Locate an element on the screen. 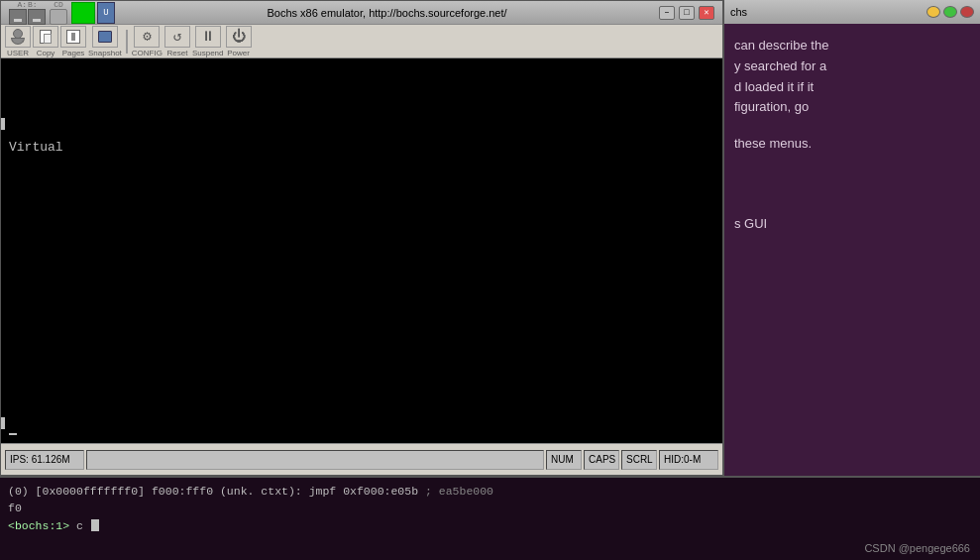 Image resolution: width=980 pixels, height=560 pixels. help-line-2: y searched for a is located at coordinates (852, 67).